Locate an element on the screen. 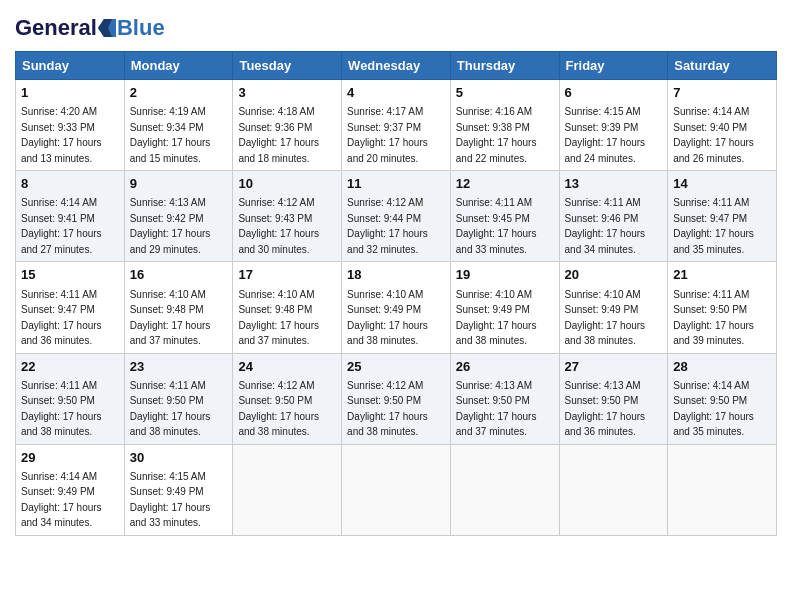  calendar-day-cell: 16 Sunrise: 4:10 AMSunset: 9:48 PMDaylig… is located at coordinates (178, 308).